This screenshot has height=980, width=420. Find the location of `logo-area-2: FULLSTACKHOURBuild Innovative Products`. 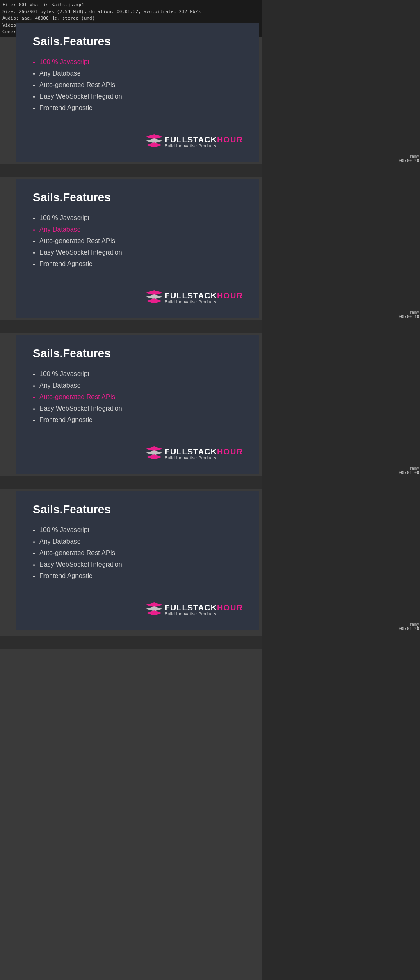

logo-area-2: FULLSTACKHOURBuild Innovative Products is located at coordinates (138, 454).